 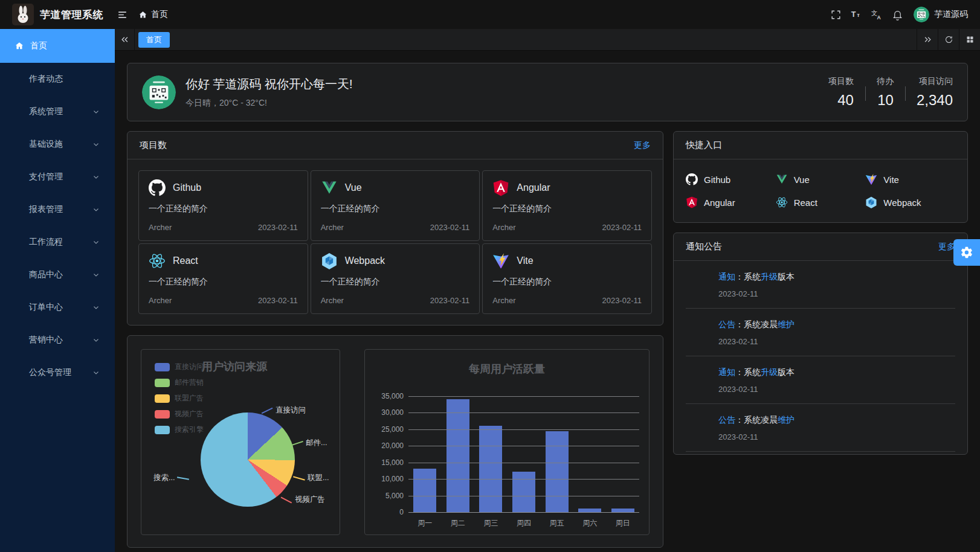 What do you see at coordinates (941, 14) in the screenshot?
I see `user-menu: 芋道源码` at bounding box center [941, 14].